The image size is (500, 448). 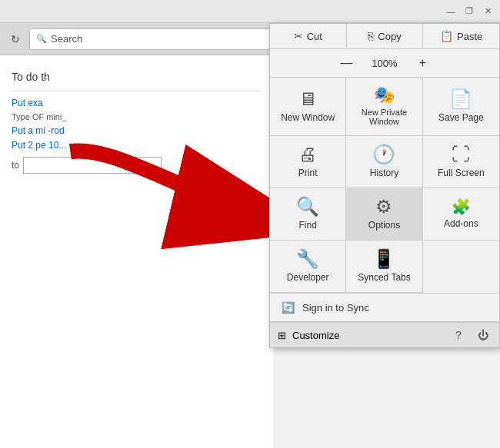 What do you see at coordinates (137, 103) in the screenshot?
I see `page-line1: Put exa` at bounding box center [137, 103].